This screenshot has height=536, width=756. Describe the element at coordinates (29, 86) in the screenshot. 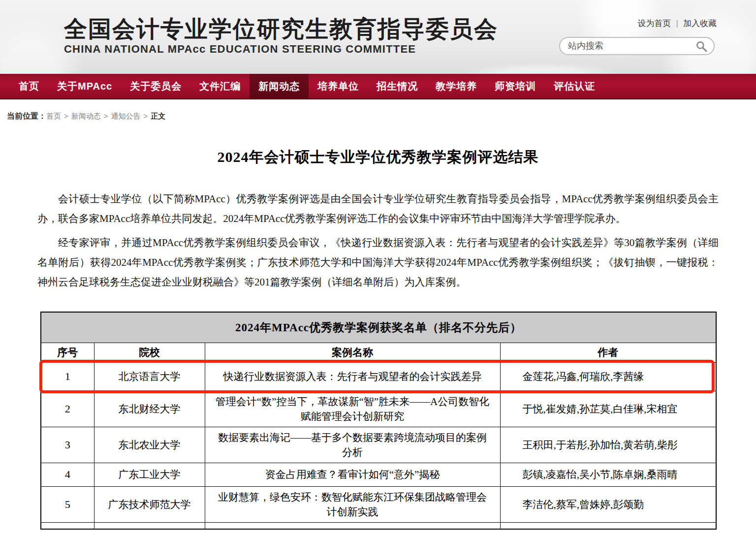

I see `nav-item-0: 首页` at that location.